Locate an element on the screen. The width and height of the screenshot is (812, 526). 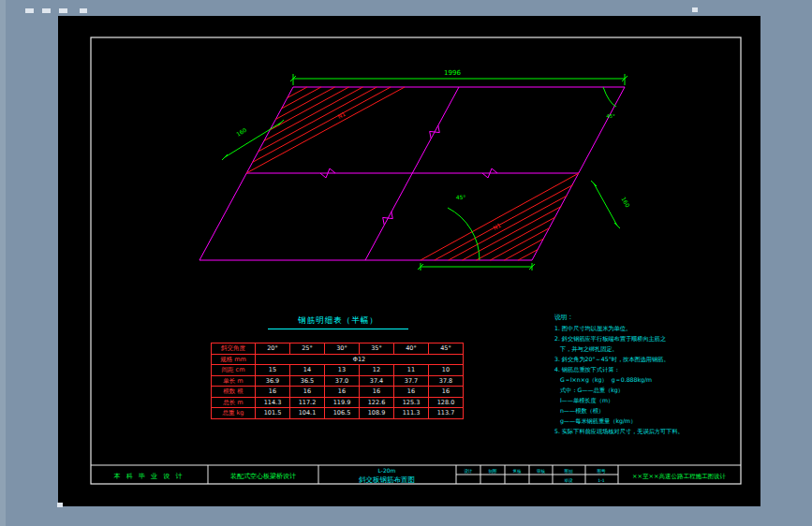
table-cell: 122.6 is located at coordinates (376, 402).